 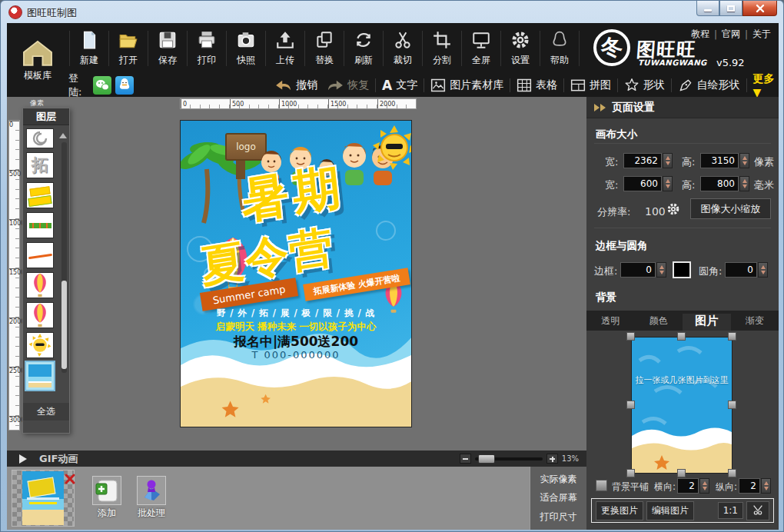 What do you see at coordinates (40, 195) in the screenshot?
I see `layer-thumb-title-text` at bounding box center [40, 195].